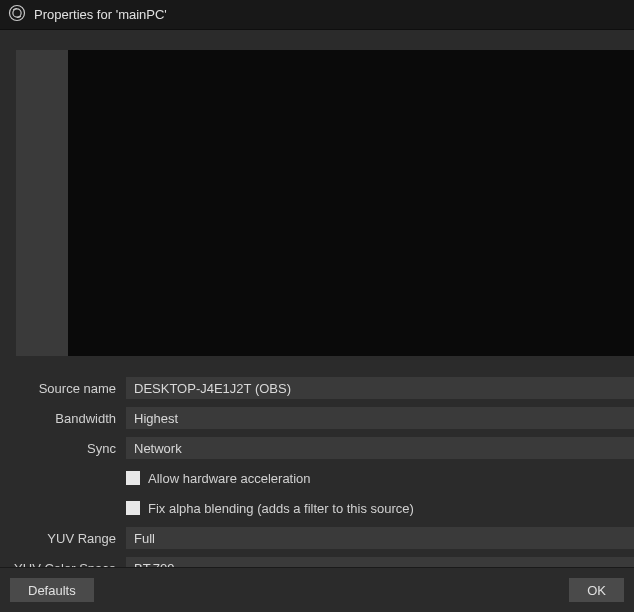 Image resolution: width=634 pixels, height=612 pixels. What do you see at coordinates (380, 418) in the screenshot?
I see `bandwidth-select: Highest` at bounding box center [380, 418].